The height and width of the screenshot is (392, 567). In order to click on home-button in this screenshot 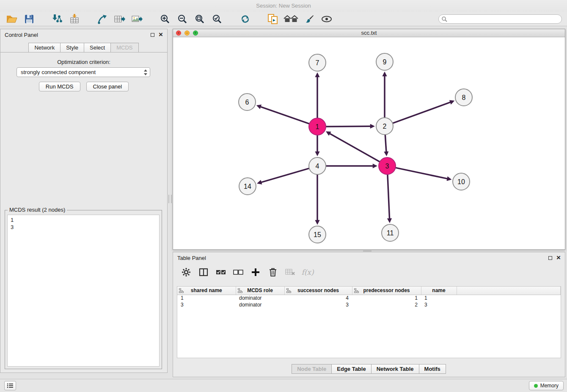, I will do `click(291, 19)`.